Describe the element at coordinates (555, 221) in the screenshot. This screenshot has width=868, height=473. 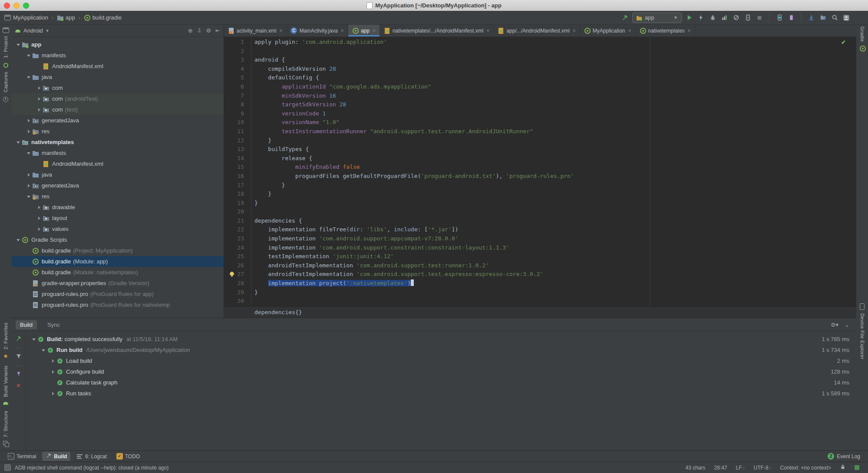
I see `code-line-21: dependencies {` at that location.